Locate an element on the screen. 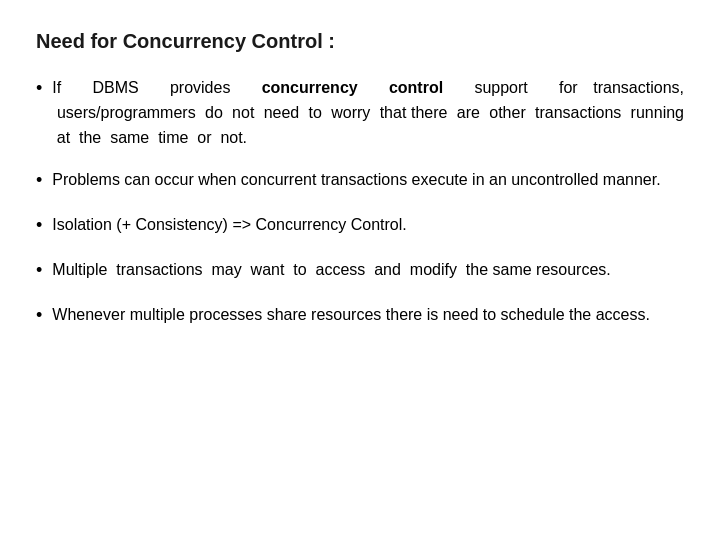 The height and width of the screenshot is (540, 720). bullet-text: If DBMS provides concurrency control sup… is located at coordinates (368, 113).